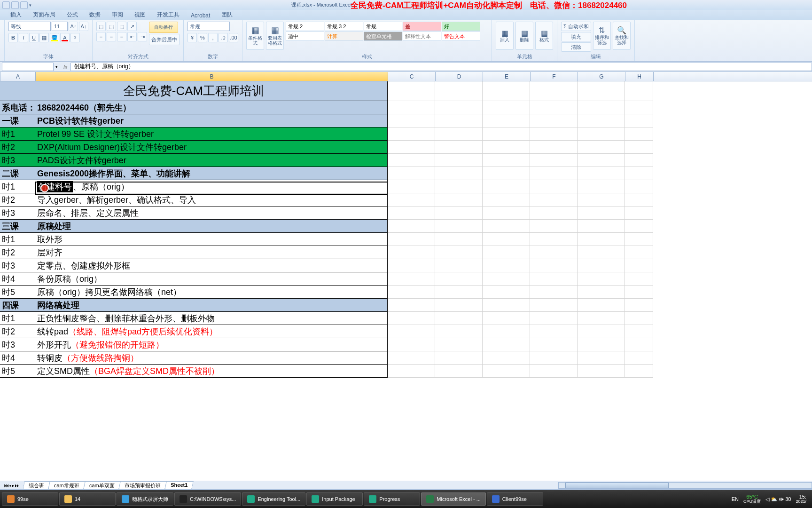  What do you see at coordinates (505, 36) in the screenshot?
I see `insert-cells-button: ▦插入` at bounding box center [505, 36].